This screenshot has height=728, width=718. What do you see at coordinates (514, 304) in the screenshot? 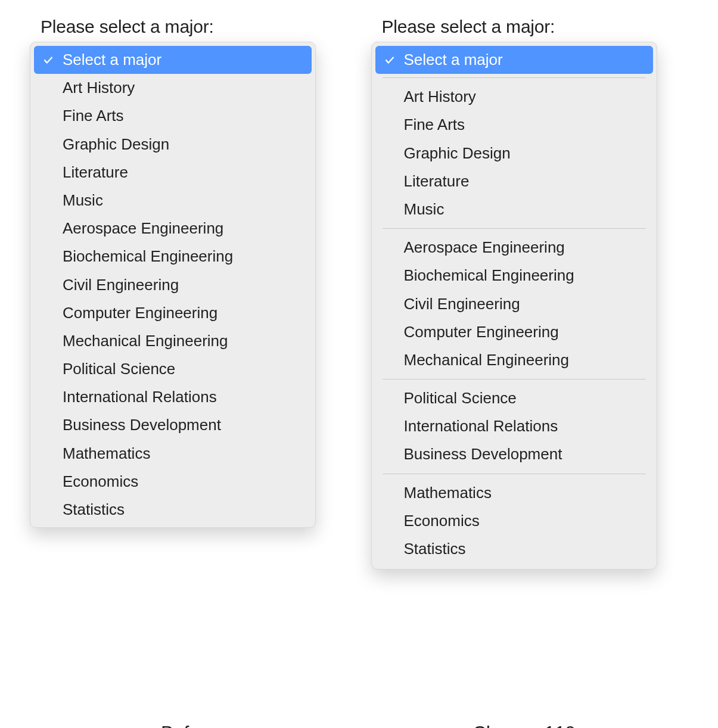
I see `select-option-group: Aerospace EngineeringBiochemical Enginee…` at bounding box center [514, 304].